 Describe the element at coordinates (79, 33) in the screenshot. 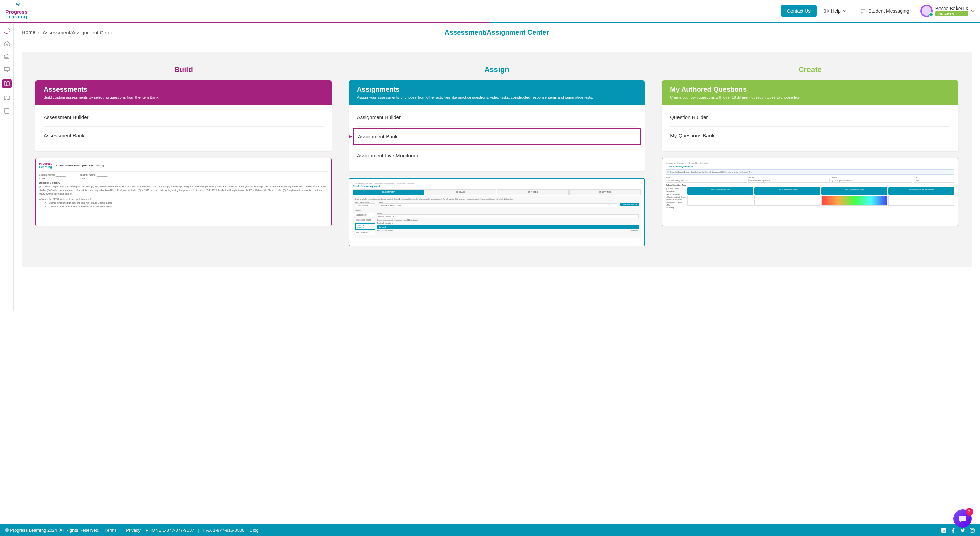

I see `breadcrumb-current: Assessment/Assignment Center` at that location.